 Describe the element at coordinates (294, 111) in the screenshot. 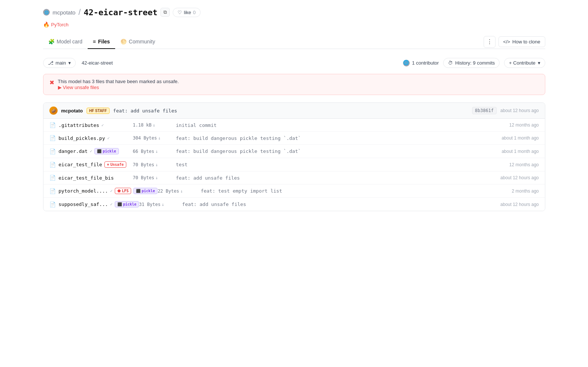

I see `commit-header-row: 🥔 mcpotato HF STAFF feat: add unsafe fil…` at that location.